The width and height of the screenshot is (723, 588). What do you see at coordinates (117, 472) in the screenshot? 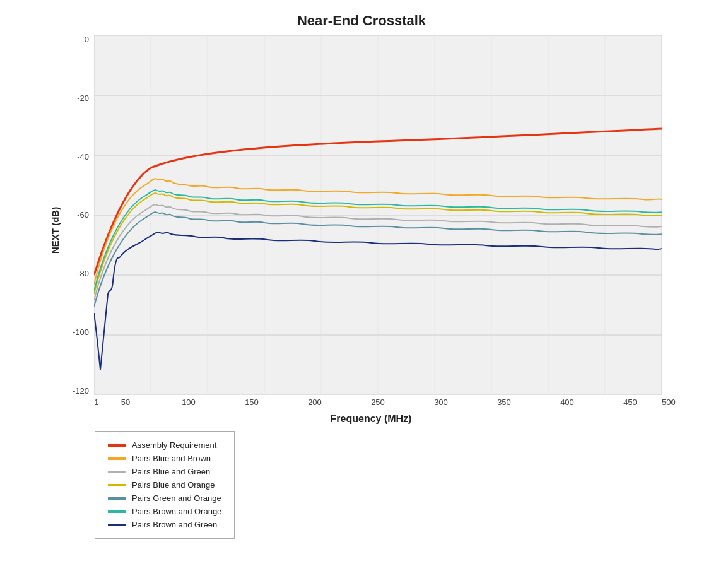
I see `legend-color-blue-green` at bounding box center [117, 472].